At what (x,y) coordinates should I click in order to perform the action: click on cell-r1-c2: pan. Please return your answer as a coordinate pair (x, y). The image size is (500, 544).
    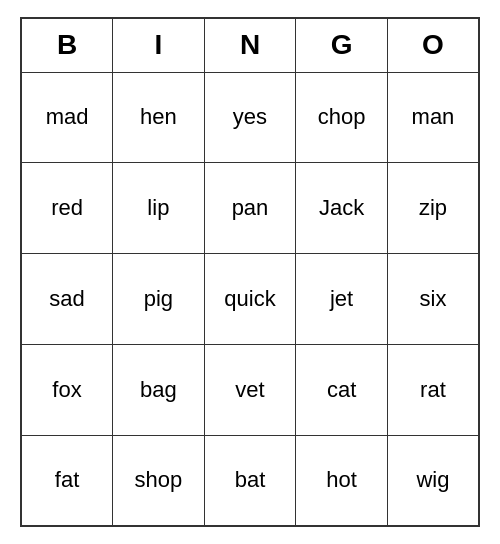
    Looking at the image, I should click on (250, 208).